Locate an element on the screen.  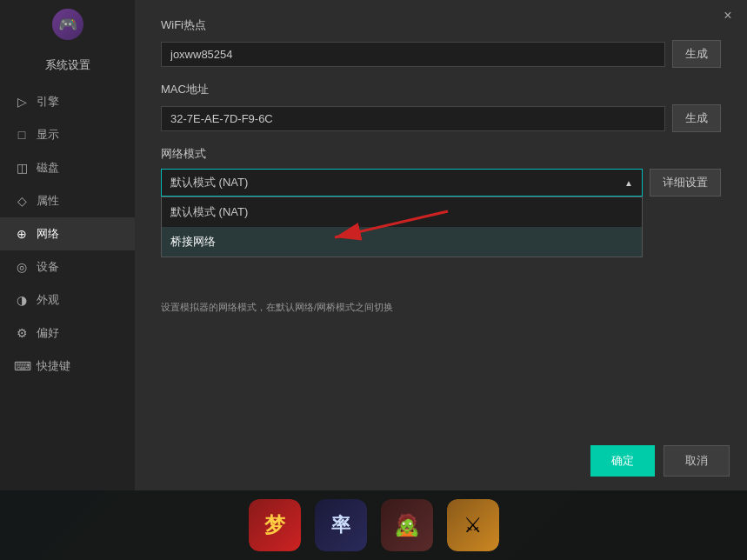
sidebar-item-label: 设备 is located at coordinates (48, 267).